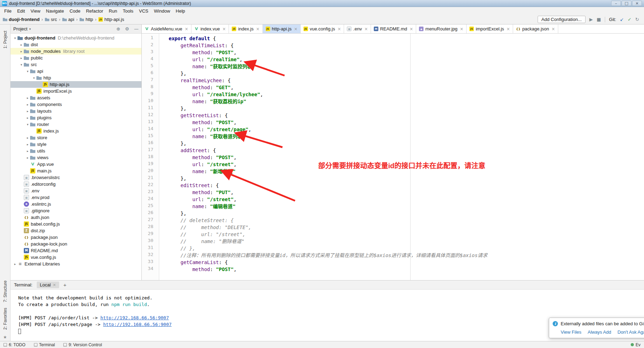 The height and width of the screenshot is (348, 644). I want to click on menu-item-refactor: Refactor, so click(94, 11).